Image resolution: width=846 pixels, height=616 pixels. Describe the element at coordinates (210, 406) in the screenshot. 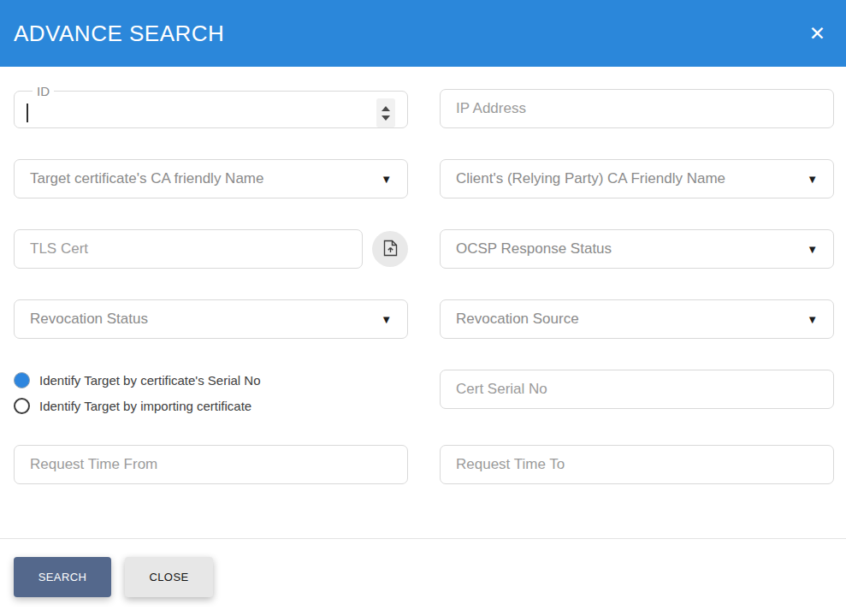

I see `radio-identify-by-import: Identify Target by importing certificate` at that location.